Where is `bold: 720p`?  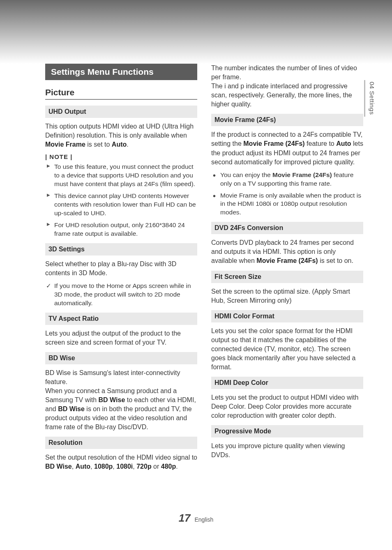
bold: 720p is located at coordinates (144, 467).